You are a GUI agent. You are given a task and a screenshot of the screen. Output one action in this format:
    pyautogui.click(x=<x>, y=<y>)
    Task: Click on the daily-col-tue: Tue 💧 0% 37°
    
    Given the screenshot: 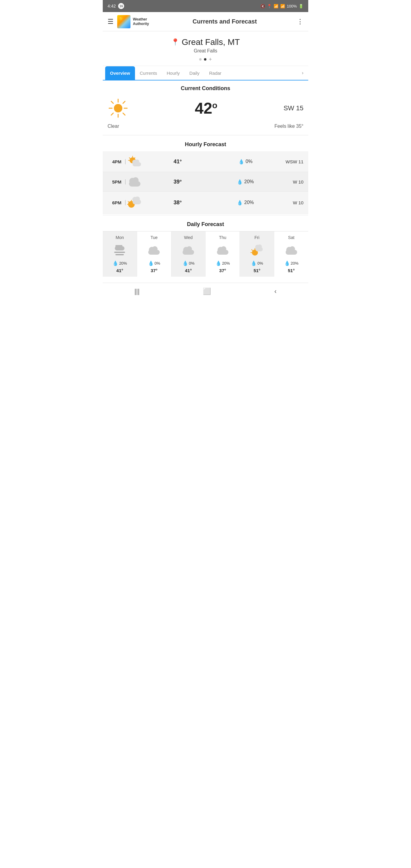 What is the action you would take?
    pyautogui.click(x=154, y=254)
    